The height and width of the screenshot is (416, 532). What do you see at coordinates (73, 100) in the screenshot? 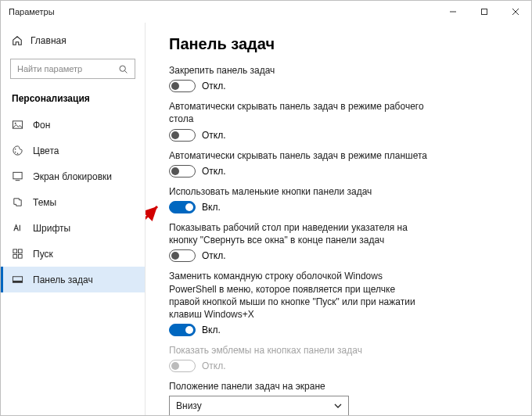
I see `sidebar-section-title: Персонализация` at bounding box center [73, 100].